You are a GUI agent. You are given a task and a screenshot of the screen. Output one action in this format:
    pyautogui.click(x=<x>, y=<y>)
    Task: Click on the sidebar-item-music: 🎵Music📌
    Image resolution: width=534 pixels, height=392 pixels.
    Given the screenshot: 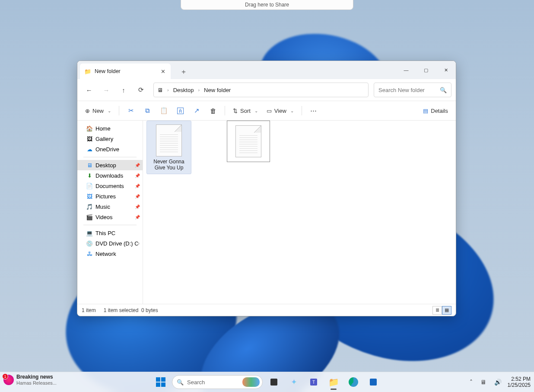 What is the action you would take?
    pyautogui.click(x=110, y=207)
    